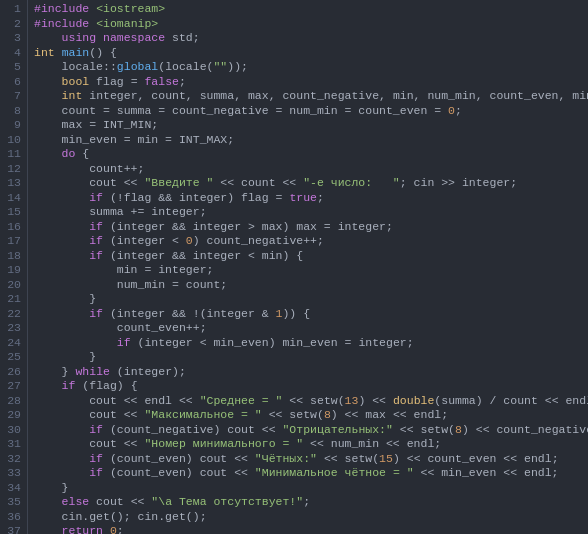 This screenshot has height=534, width=588. Describe the element at coordinates (308, 38) in the screenshot. I see `code-line: using namespace std;` at that location.